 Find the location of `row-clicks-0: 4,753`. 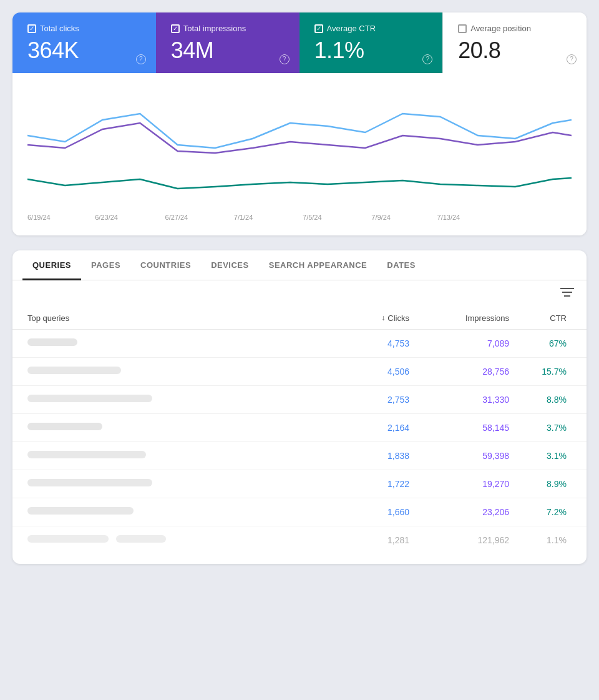

row-clicks-0: 4,753 is located at coordinates (366, 343).